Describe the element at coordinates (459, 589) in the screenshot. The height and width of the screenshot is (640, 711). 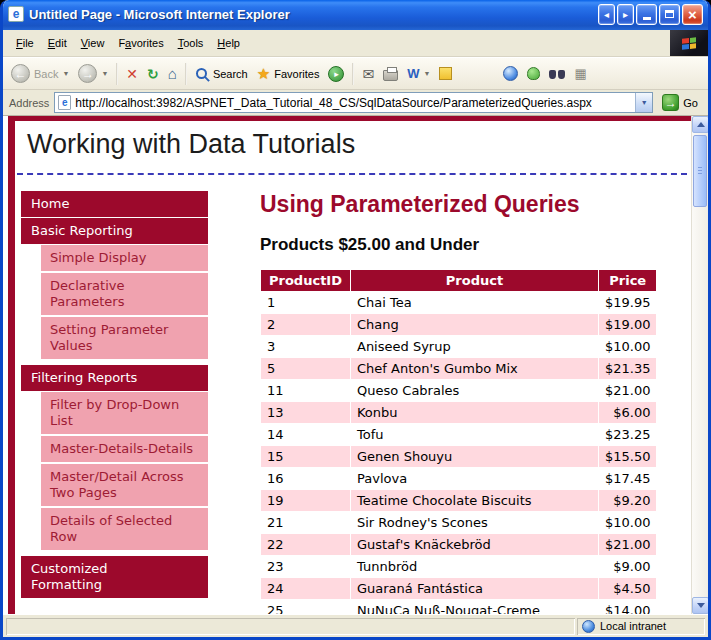
I see `table-row: 24Guaraná Fantástica$4.50` at that location.